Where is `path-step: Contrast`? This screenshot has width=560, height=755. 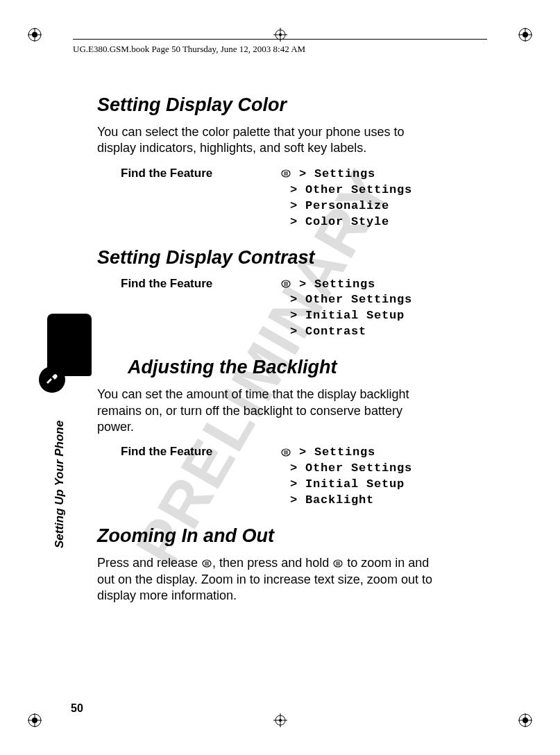
path-step: Contrast is located at coordinates (336, 332).